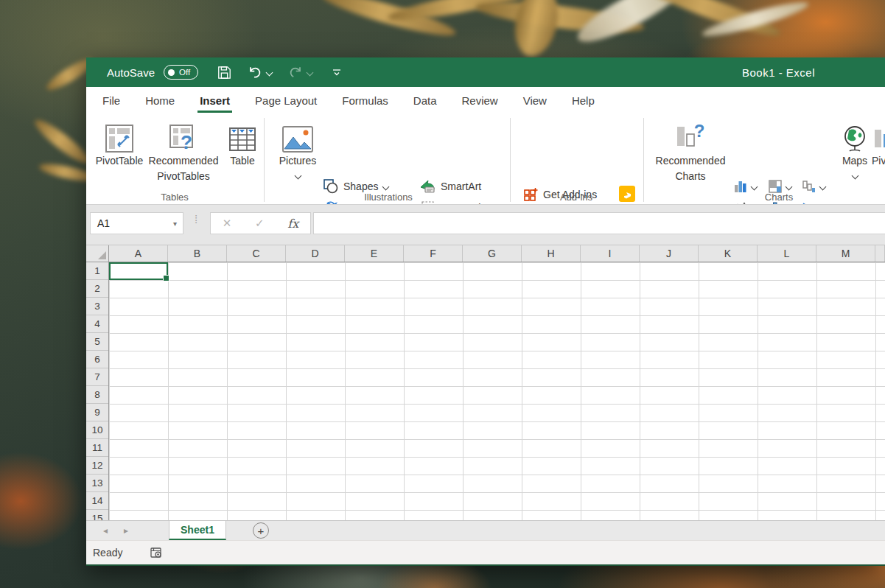 The width and height of the screenshot is (885, 588). Describe the element at coordinates (175, 224) in the screenshot. I see `name-box-dropdown-icon: ▾` at that location.